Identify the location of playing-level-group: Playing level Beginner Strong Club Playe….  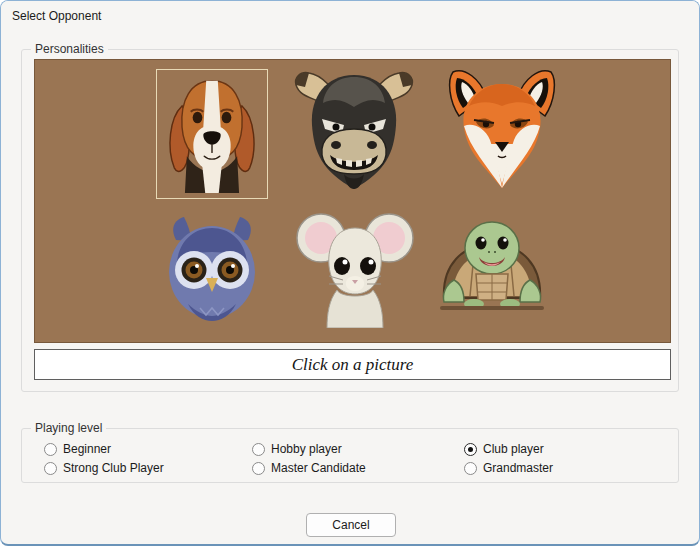
(350, 456).